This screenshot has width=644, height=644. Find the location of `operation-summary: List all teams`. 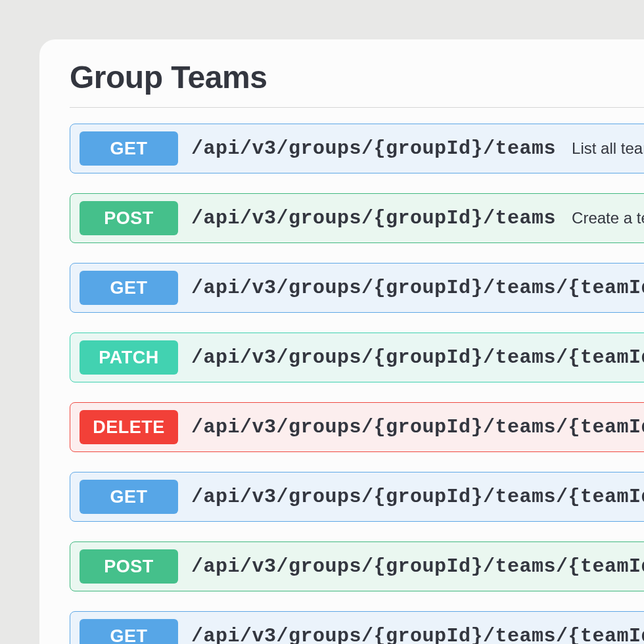

operation-summary: List all teams is located at coordinates (608, 149).